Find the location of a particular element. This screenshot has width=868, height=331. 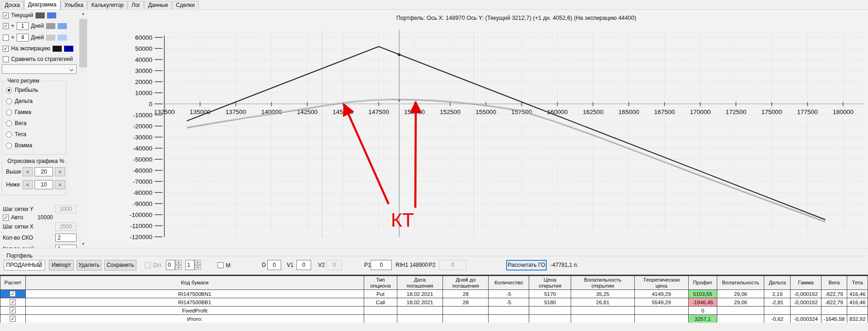

calc-margin-button: Рассчитать ГО is located at coordinates (526, 265).